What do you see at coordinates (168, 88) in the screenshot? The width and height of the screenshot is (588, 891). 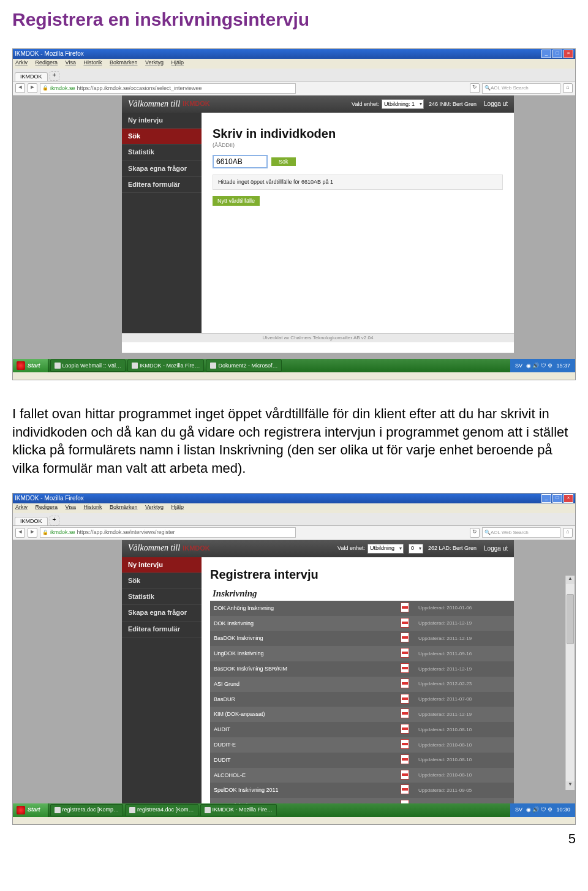 I see `url-field: 🔒 ikmdok.se https://app.ikmdok.se/occasi…` at bounding box center [168, 88].